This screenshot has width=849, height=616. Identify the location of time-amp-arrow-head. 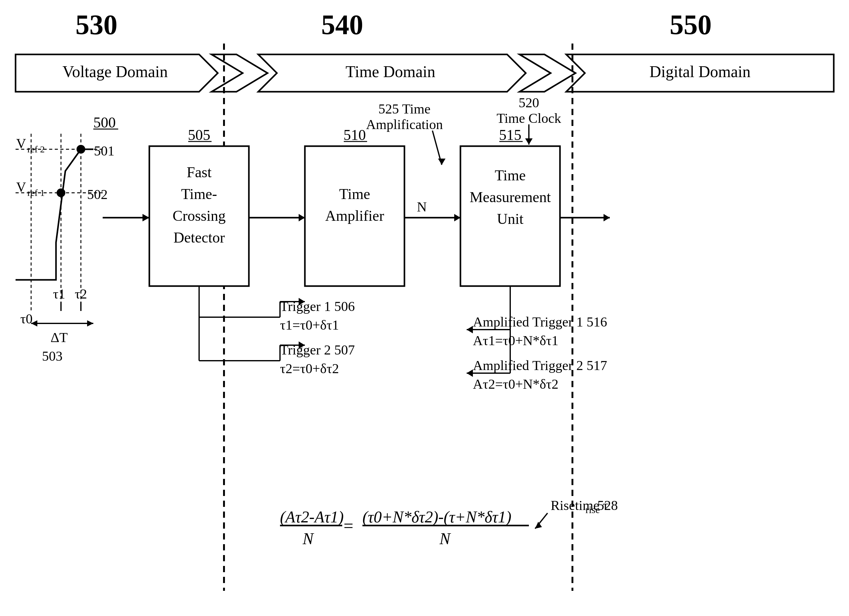
(442, 162).